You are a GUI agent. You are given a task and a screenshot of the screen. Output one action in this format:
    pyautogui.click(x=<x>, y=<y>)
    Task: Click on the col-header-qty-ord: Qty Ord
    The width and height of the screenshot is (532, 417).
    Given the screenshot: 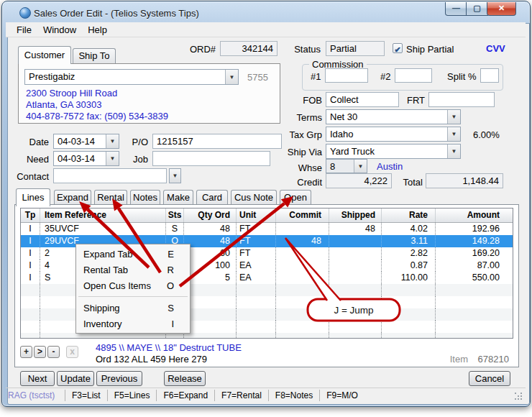 What is the action you would take?
    pyautogui.click(x=210, y=216)
    